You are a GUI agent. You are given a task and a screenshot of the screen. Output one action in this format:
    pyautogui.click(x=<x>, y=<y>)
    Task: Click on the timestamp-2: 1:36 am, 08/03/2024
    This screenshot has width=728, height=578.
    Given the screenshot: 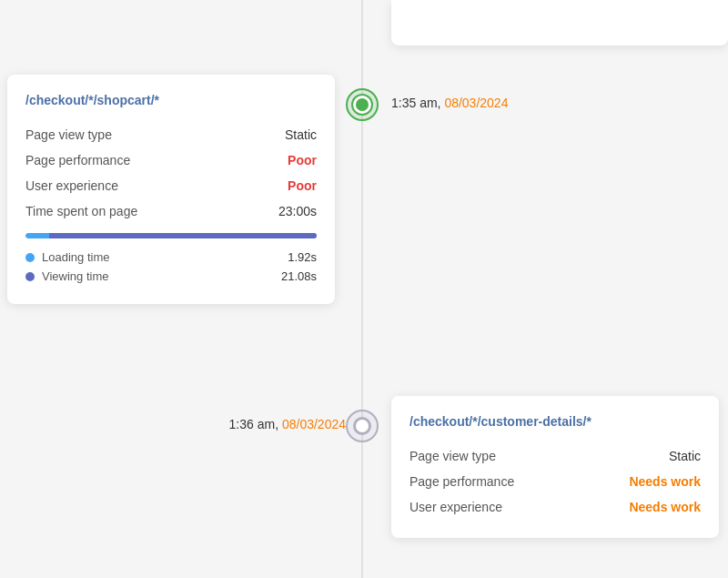 What is the action you would take?
    pyautogui.click(x=288, y=424)
    